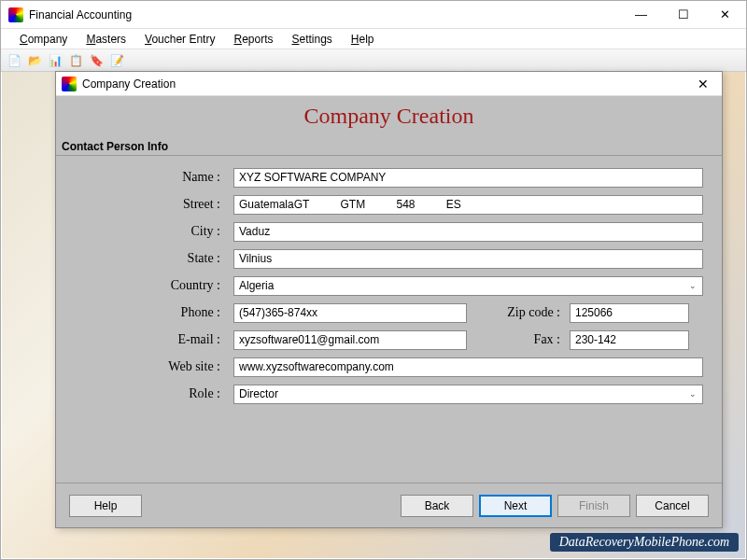 This screenshot has height=560, width=747. I want to click on website-field, so click(469, 368).